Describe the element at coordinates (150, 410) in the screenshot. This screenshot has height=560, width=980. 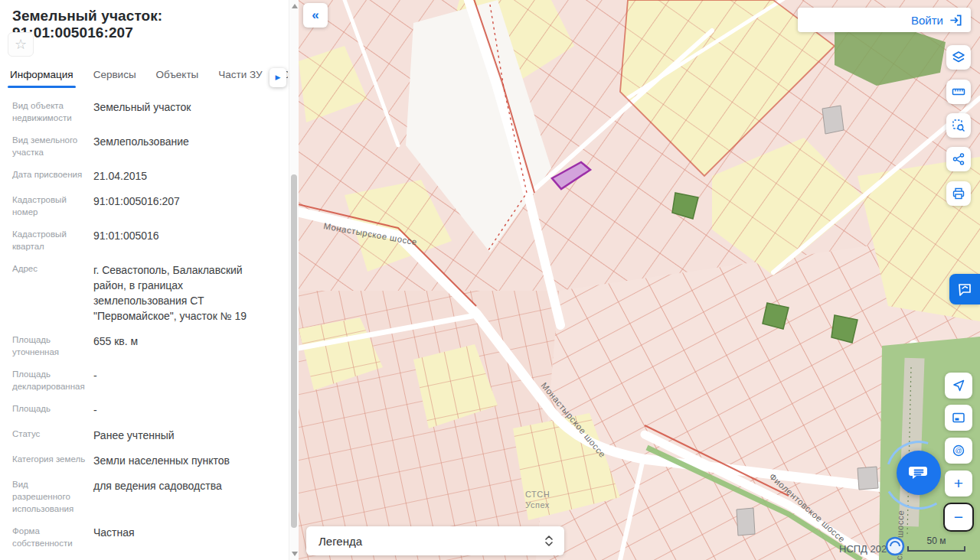
I see `attribute-row: Площадь-` at that location.